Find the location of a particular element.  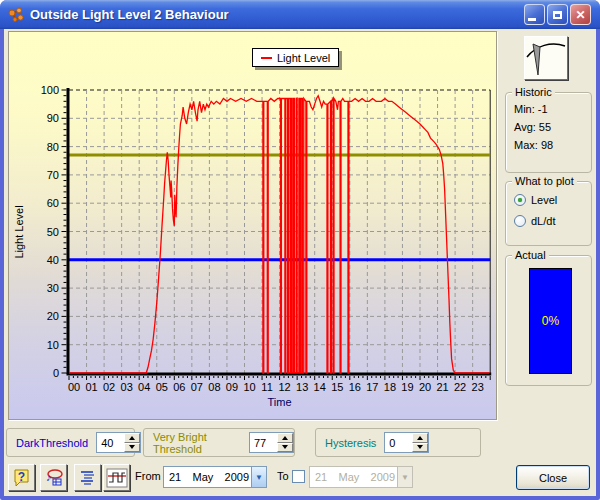

very-bright-up-button is located at coordinates (285, 438).